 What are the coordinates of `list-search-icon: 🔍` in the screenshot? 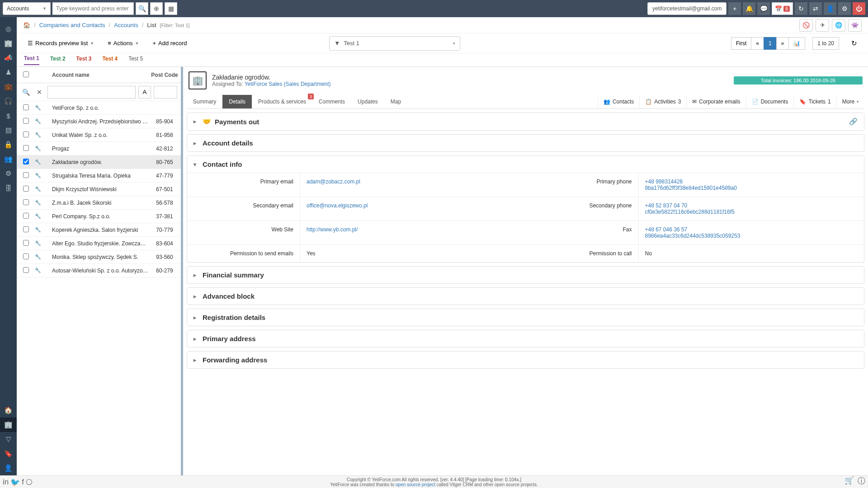 It's located at (26, 92).